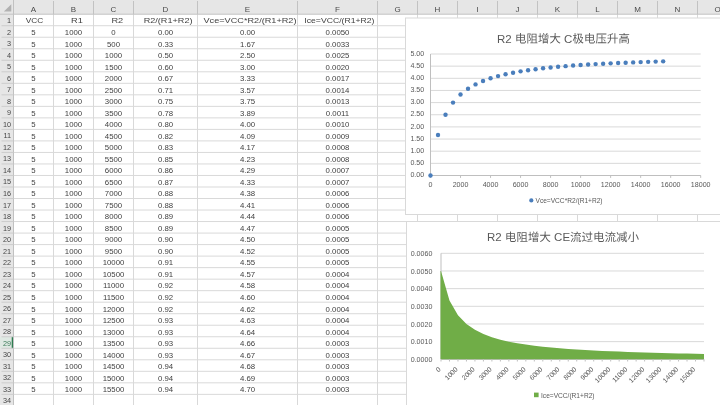  I want to click on svg-text: 0.0040, so click(422, 289).